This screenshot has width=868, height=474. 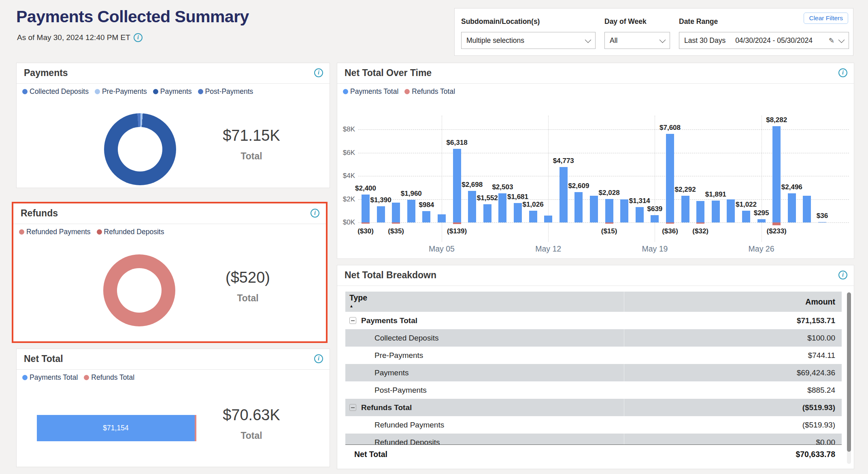 I want to click on net-total-card: Net Total i Payments TotalRefunds Total …, so click(x=173, y=408).